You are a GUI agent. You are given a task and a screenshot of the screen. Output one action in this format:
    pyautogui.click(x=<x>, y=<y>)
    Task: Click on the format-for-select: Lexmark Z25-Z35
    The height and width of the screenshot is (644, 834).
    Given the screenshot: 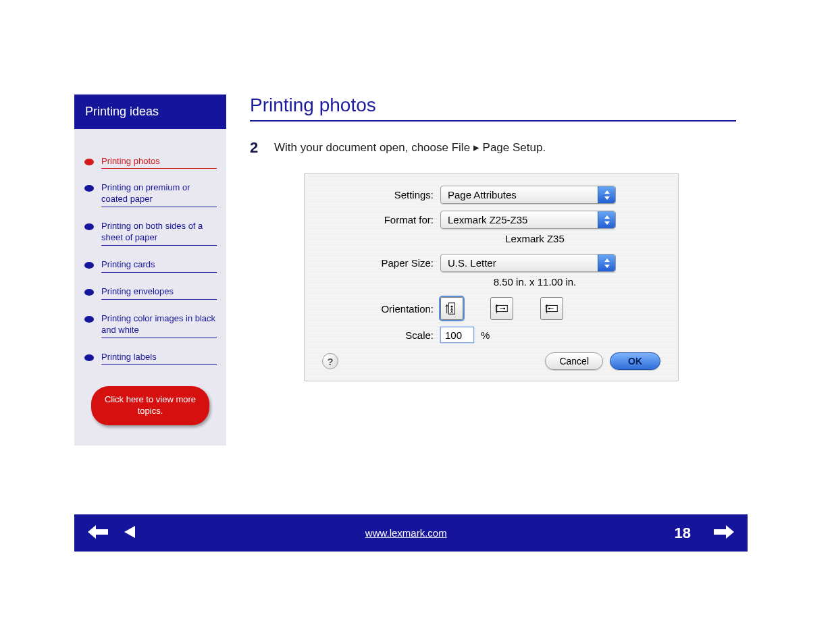 What is the action you would take?
    pyautogui.click(x=528, y=220)
    